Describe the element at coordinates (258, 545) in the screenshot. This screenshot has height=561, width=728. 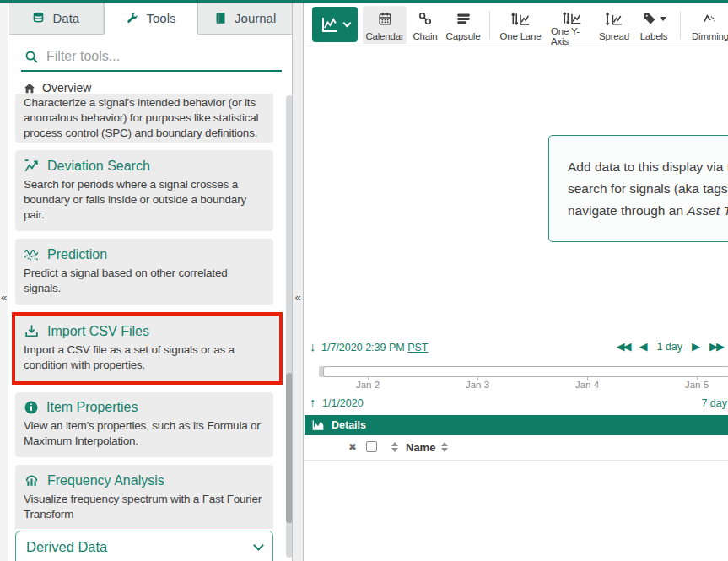
I see `chevron-down-icon` at that location.